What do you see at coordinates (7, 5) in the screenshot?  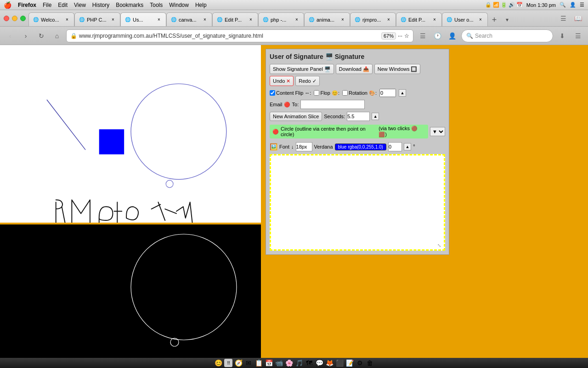 I see `apple-menu: 🍎` at bounding box center [7, 5].